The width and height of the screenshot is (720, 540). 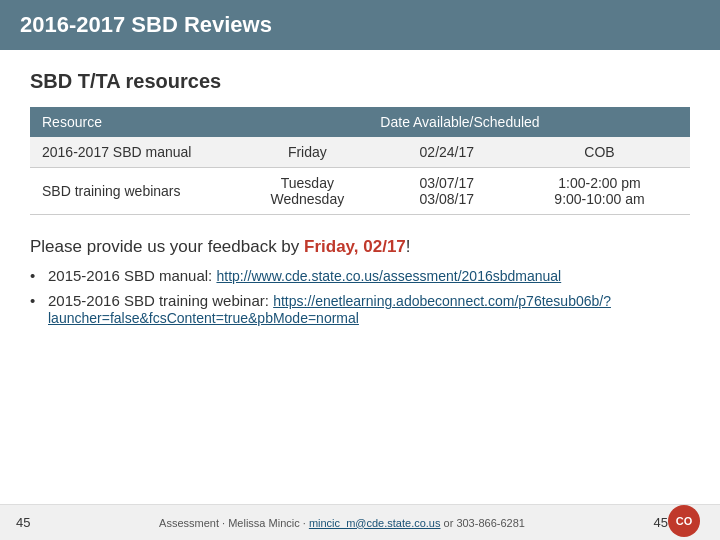 What do you see at coordinates (146, 25) in the screenshot?
I see `page-title: 2016-2017 SBD Reviews` at bounding box center [146, 25].